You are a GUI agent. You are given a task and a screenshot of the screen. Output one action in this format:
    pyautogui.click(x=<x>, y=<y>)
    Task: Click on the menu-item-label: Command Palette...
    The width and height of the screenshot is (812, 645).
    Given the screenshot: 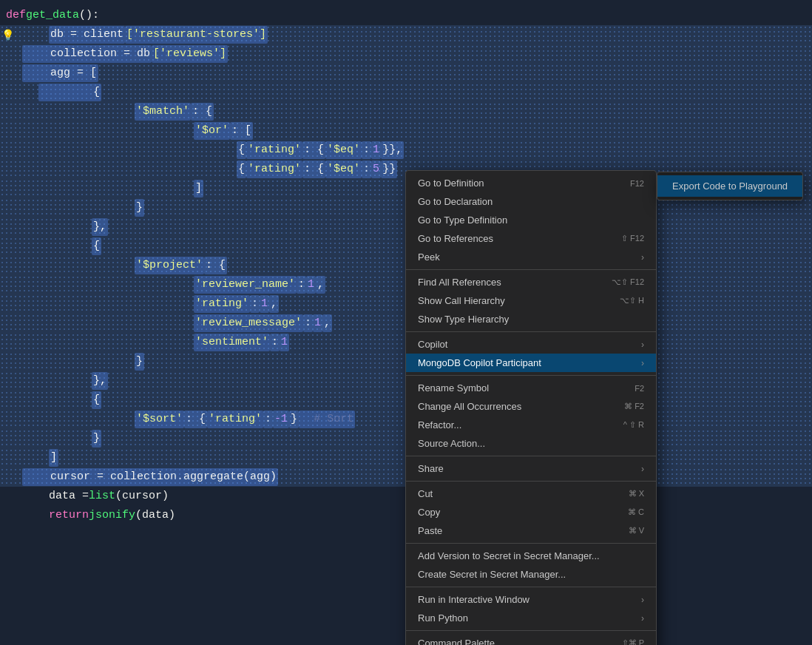 What is the action you would take?
    pyautogui.click(x=512, y=641)
    